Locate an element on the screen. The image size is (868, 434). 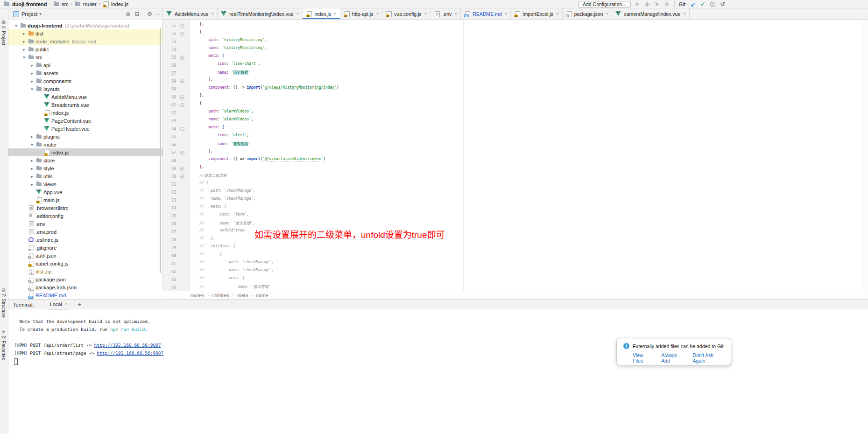
project-tree-scrollbar is located at coordinates (161, 150).